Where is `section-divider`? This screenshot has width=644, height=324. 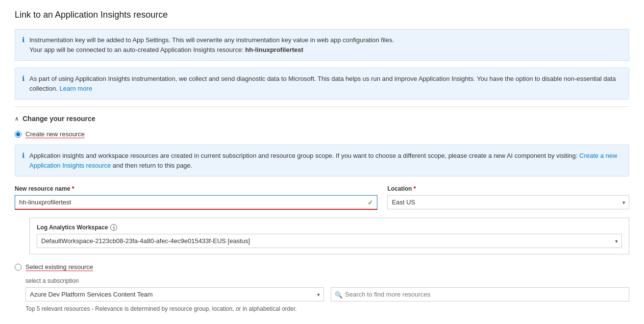
section-divider is located at coordinates (322, 107).